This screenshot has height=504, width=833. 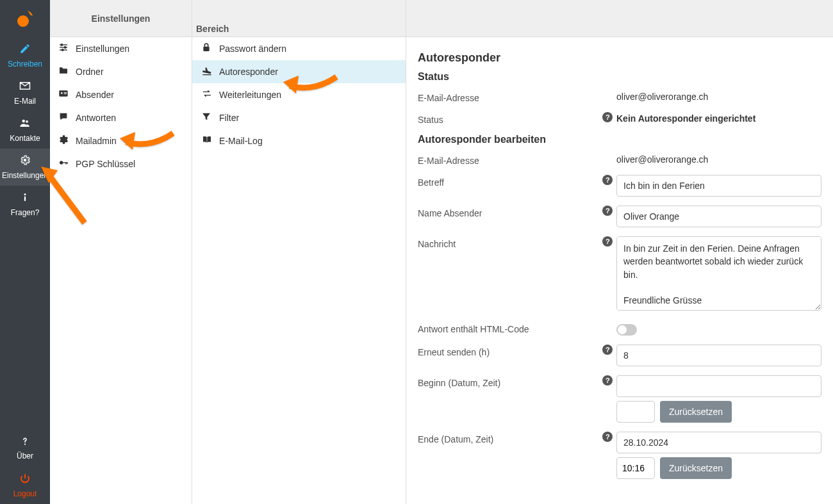 What do you see at coordinates (509, 438) in the screenshot?
I see `label-end: Ende (Datum, Zeit)` at bounding box center [509, 438].